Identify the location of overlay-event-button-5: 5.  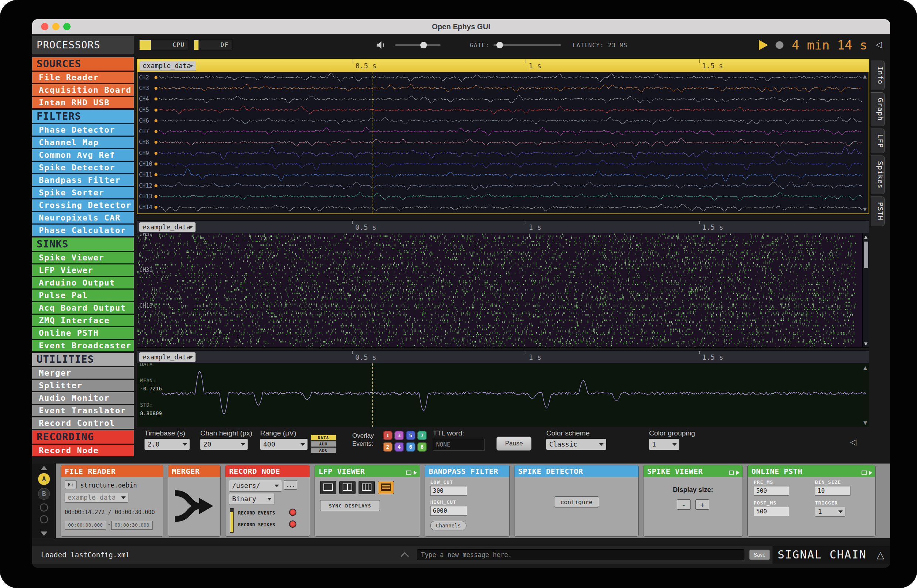
(410, 435).